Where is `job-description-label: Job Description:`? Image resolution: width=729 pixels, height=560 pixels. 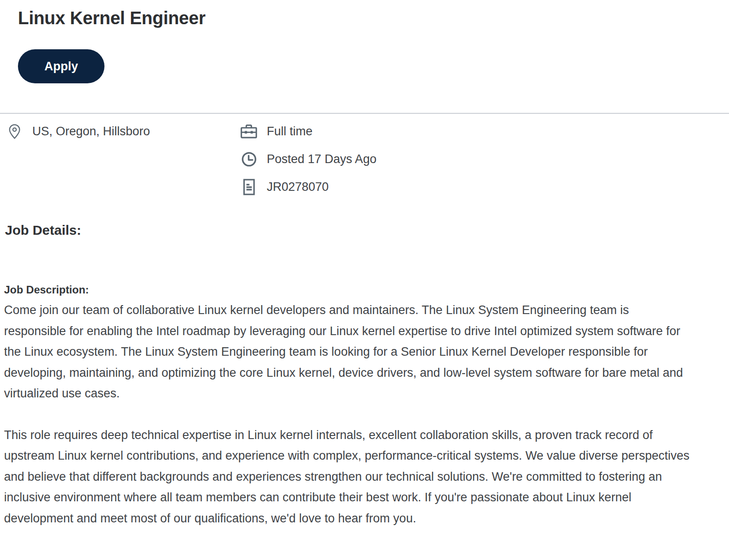
job-description-label: Job Description: is located at coordinates (367, 290).